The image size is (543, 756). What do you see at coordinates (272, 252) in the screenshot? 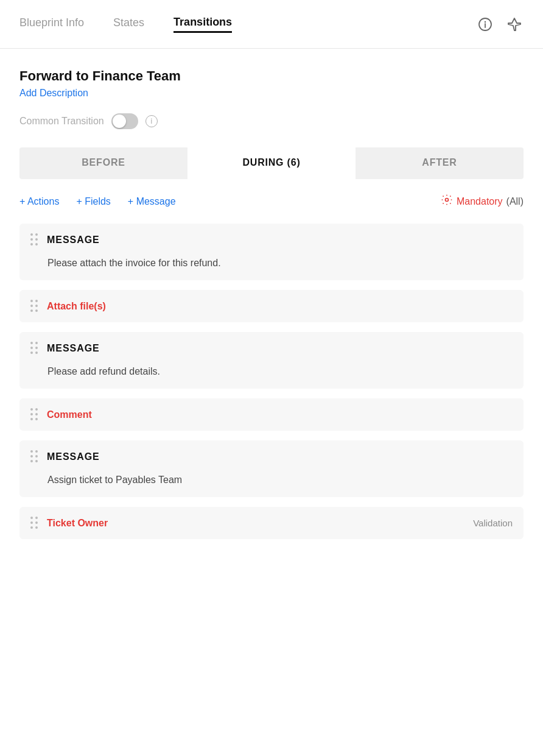
I see `card-message-invoice: MESSAGE Please attach the invoice for th…` at bounding box center [272, 252].